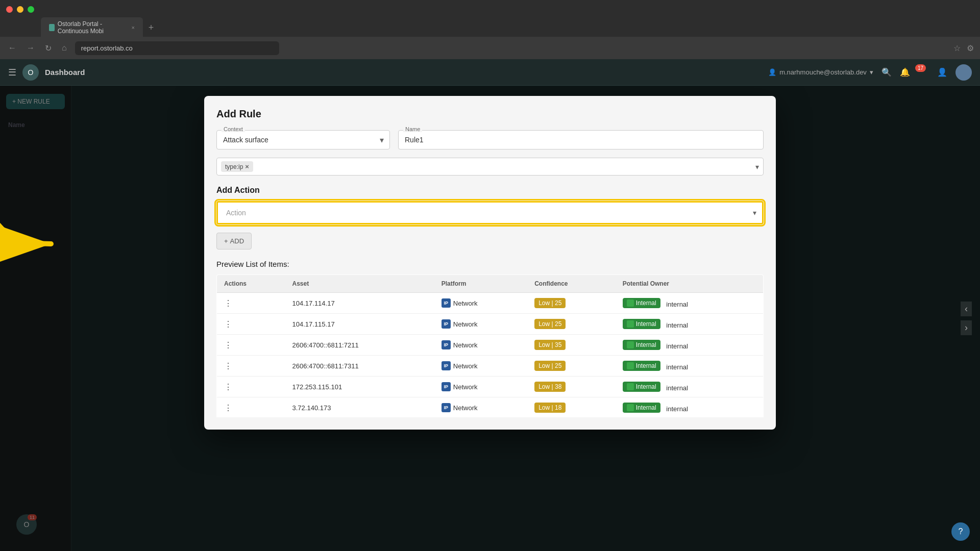  I want to click on row-menu-button-1: ⋮, so click(228, 324).